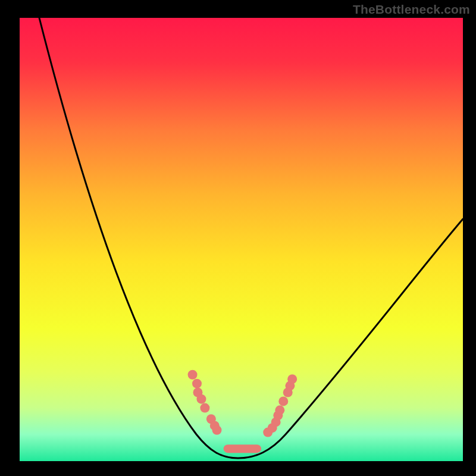 The width and height of the screenshot is (476, 476). Describe the element at coordinates (412, 10) in the screenshot. I see `watermark-text: TheBottleneck.com` at that location.